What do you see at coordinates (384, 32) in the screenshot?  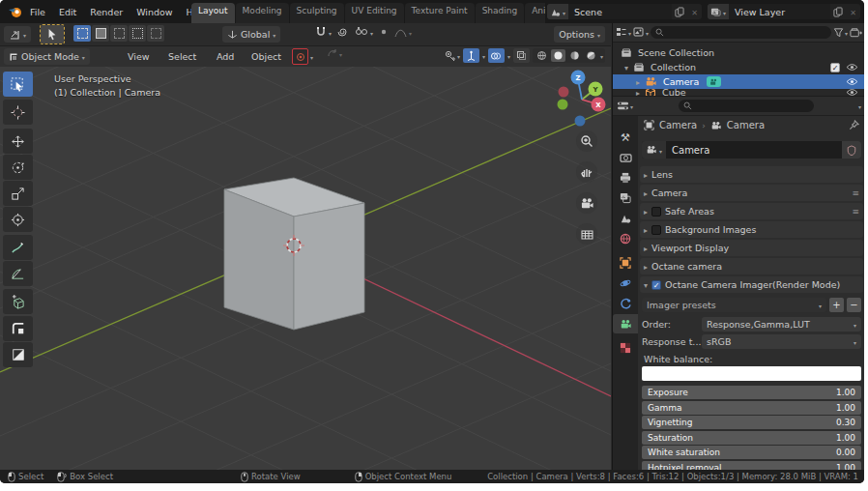 I see `falloff-dot-icon` at bounding box center [384, 32].